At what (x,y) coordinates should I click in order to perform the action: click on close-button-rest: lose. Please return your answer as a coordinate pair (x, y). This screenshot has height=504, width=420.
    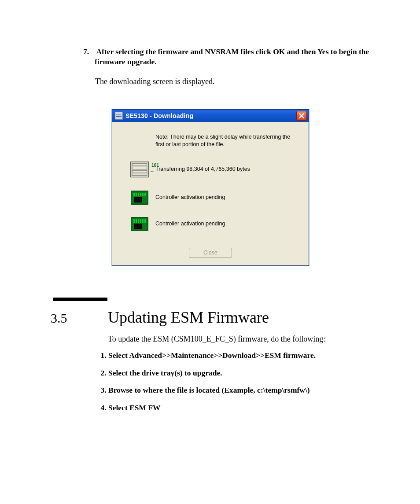
    Looking at the image, I should click on (212, 253).